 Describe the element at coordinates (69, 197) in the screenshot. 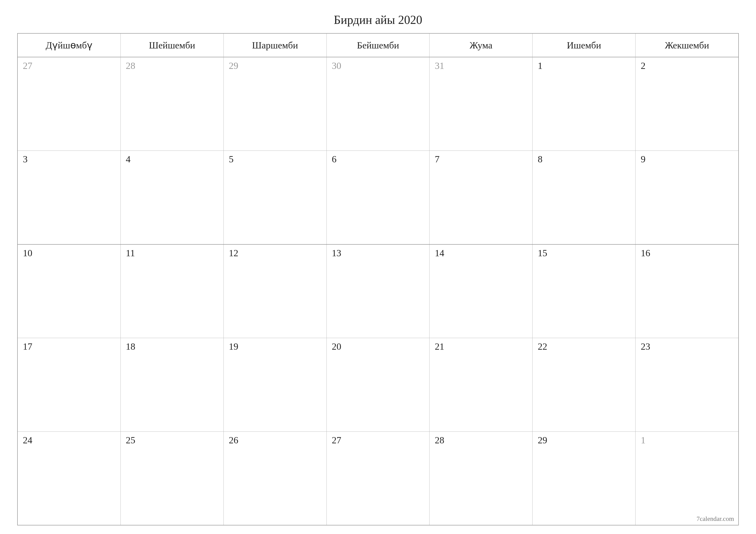

I see `day-cell: 3` at that location.